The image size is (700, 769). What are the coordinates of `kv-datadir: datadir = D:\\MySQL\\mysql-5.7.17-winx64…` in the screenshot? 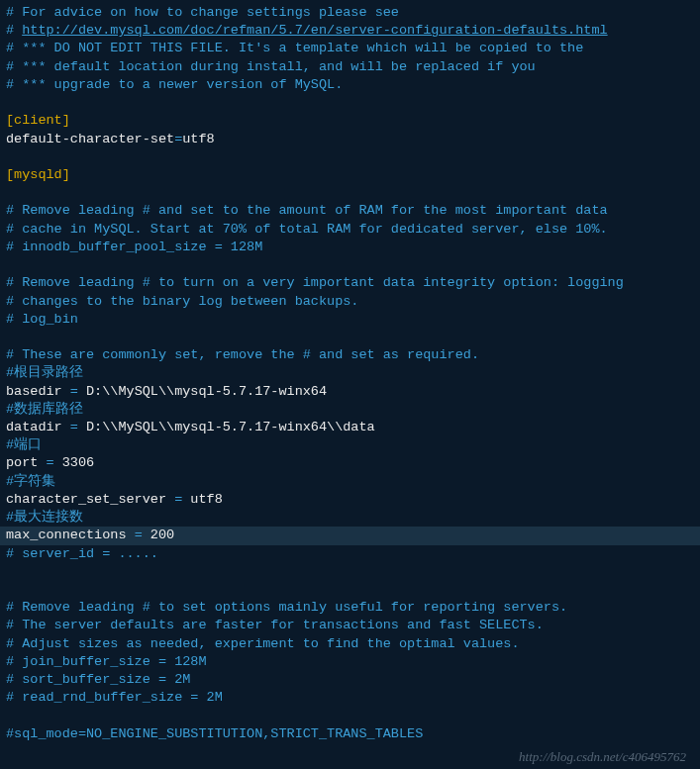 It's located at (350, 428).